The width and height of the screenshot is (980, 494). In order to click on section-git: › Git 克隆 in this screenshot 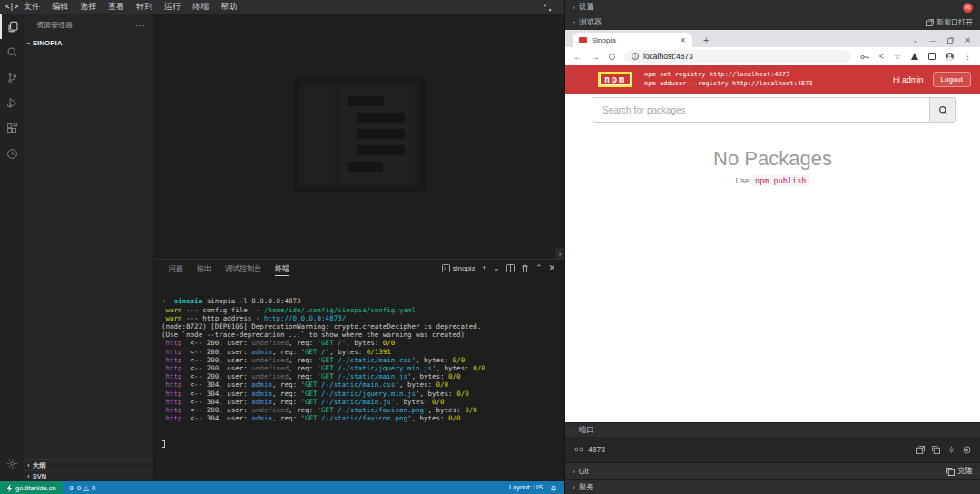, I will do `click(773, 470)`.